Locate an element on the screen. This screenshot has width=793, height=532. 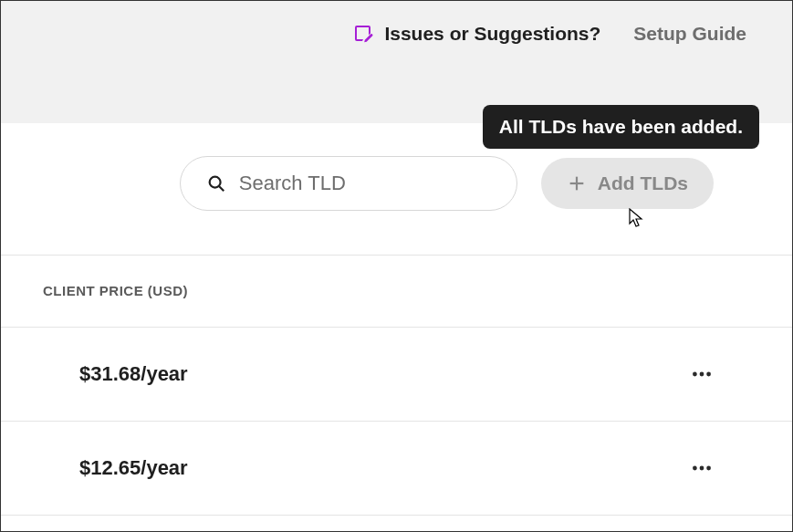
price-value: $12.65/year is located at coordinates (133, 468).